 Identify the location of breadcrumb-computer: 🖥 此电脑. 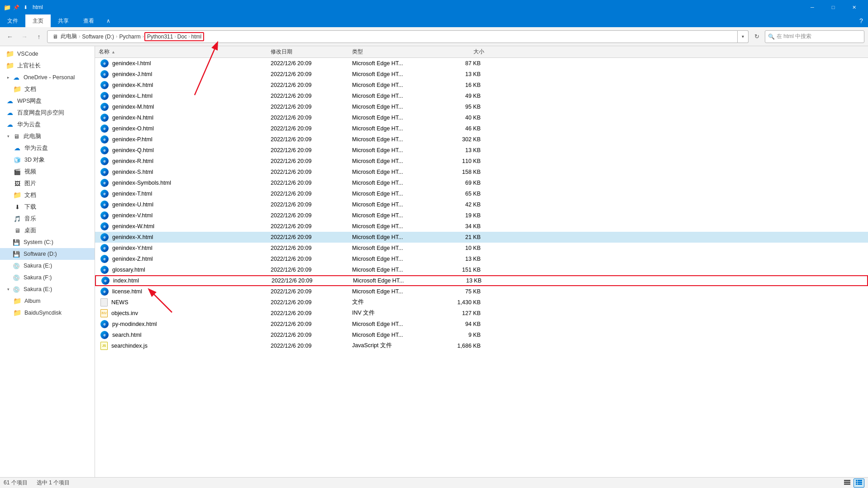
(64, 36).